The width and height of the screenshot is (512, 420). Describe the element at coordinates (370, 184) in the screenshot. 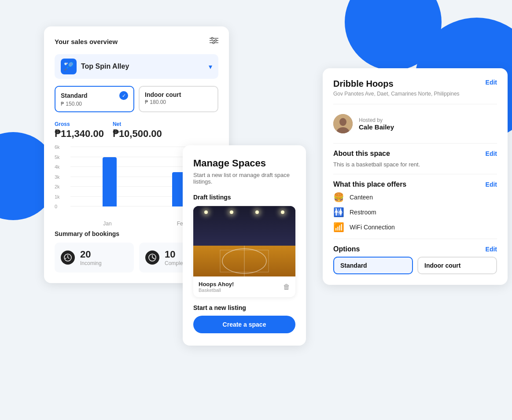

I see `offers-title: What this place offers` at that location.